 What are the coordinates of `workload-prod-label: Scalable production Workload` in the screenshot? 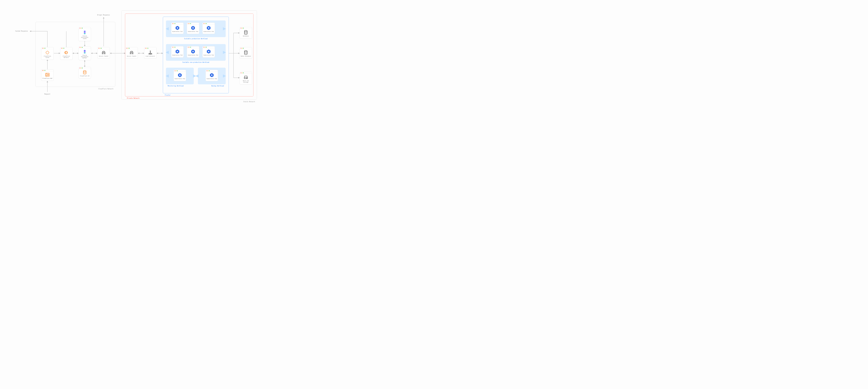 It's located at (196, 39).